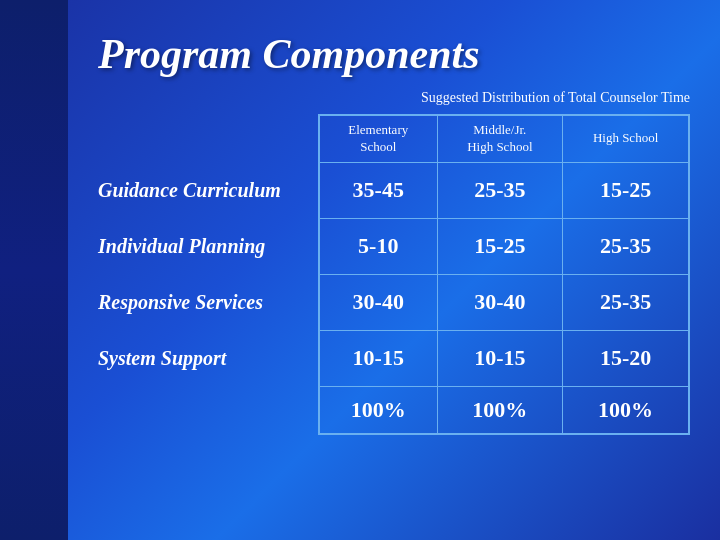  Describe the element at coordinates (500, 246) in the screenshot. I see `cell-individual-mid: 15-25` at that location.